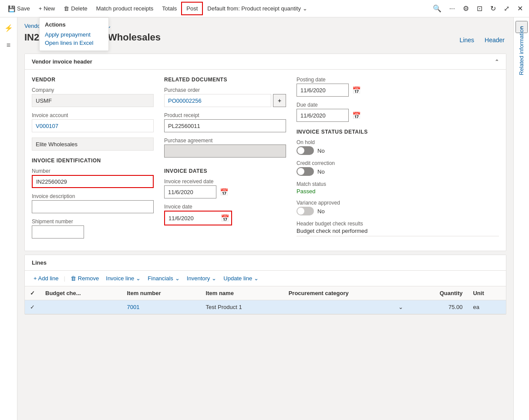  Describe the element at coordinates (93, 144) in the screenshot. I see `vendor-name-group: Elite Wholesales` at that location.